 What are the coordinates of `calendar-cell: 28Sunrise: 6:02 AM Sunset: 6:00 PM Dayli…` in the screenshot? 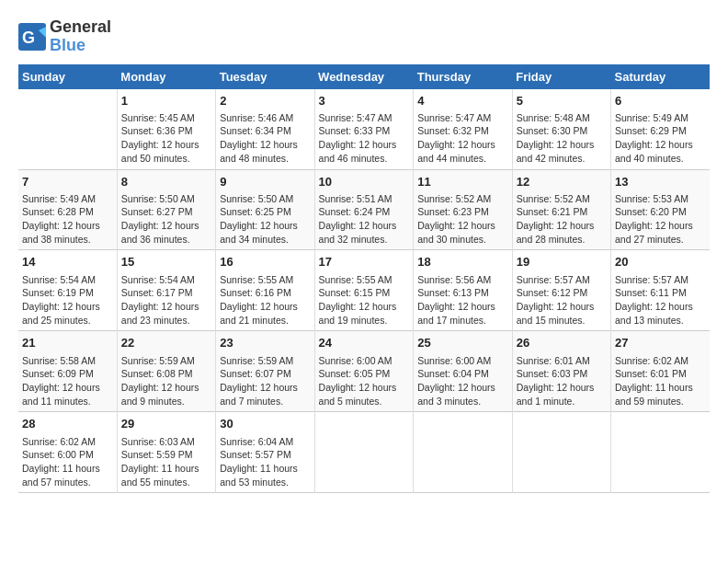 It's located at (68, 453).